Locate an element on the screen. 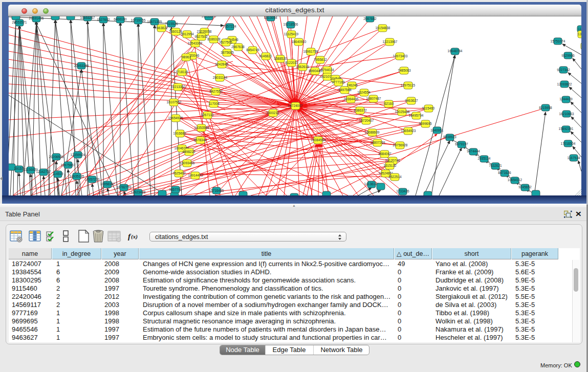 The height and width of the screenshot is (372, 588). svg-text: 3875685 is located at coordinates (227, 52).